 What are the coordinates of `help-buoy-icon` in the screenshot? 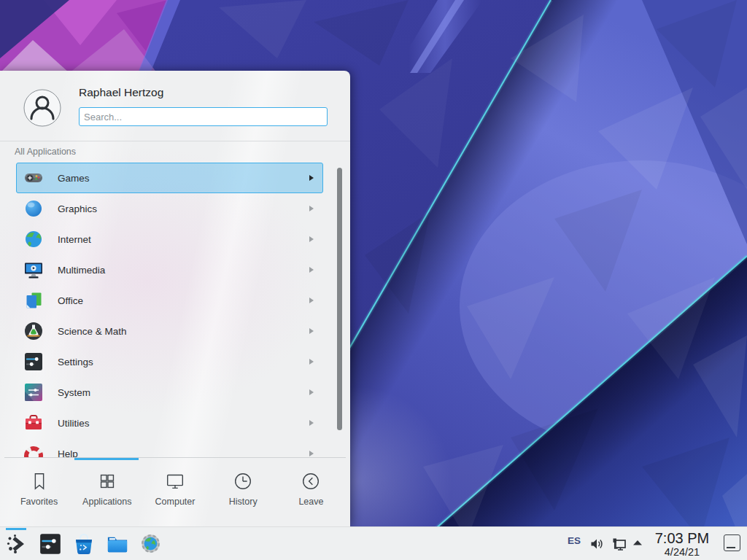 It's located at (34, 451).